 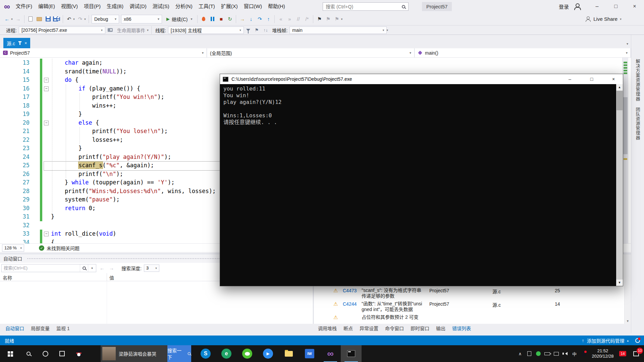 I want to click on project-dropdown: C Project57 ▾, so click(x=103, y=53).